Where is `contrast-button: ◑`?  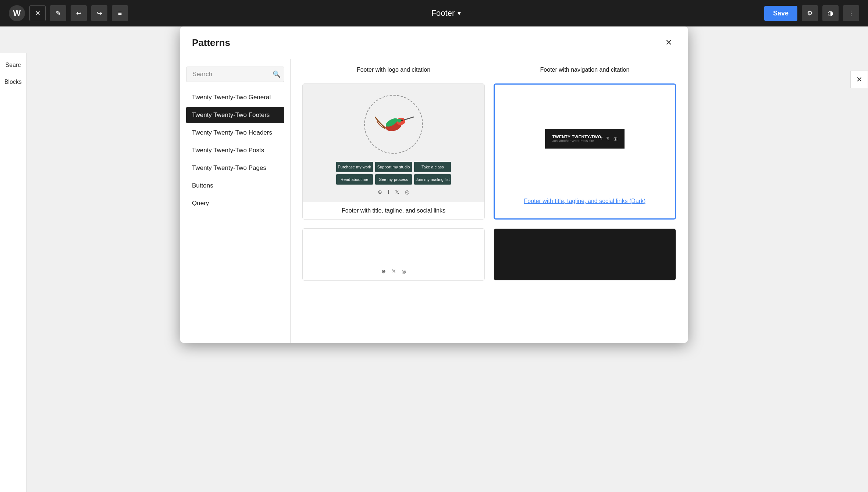
contrast-button: ◑ is located at coordinates (830, 13).